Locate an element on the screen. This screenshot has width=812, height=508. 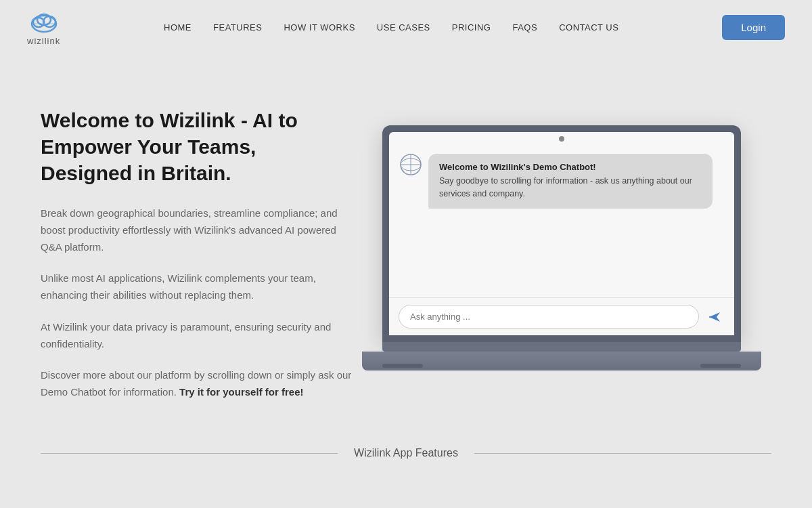
send-icon is located at coordinates (715, 317).